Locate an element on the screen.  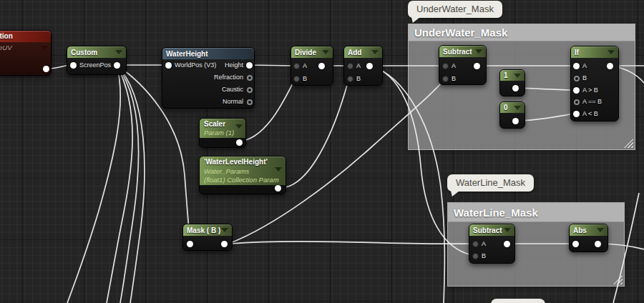
pin-label: Height is located at coordinates (234, 65).